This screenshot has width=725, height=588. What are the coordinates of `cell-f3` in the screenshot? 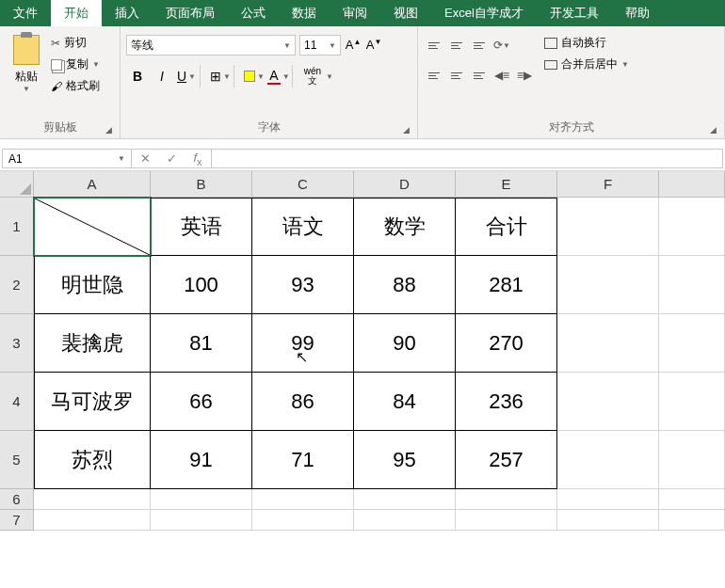 It's located at (608, 343).